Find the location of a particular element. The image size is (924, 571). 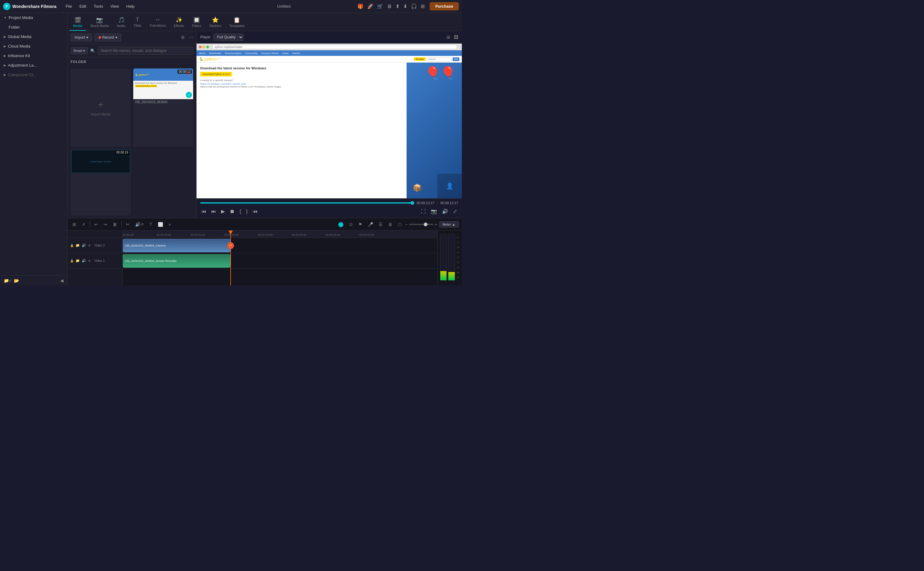

tl-voiceover-button: 🎤 is located at coordinates (371, 224).